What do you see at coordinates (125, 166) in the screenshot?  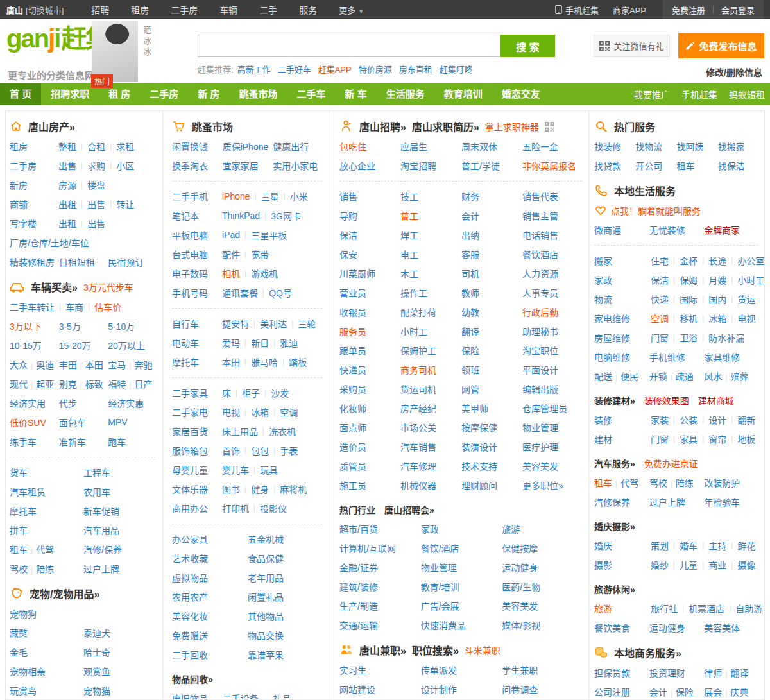 I see `link: 小区` at bounding box center [125, 166].